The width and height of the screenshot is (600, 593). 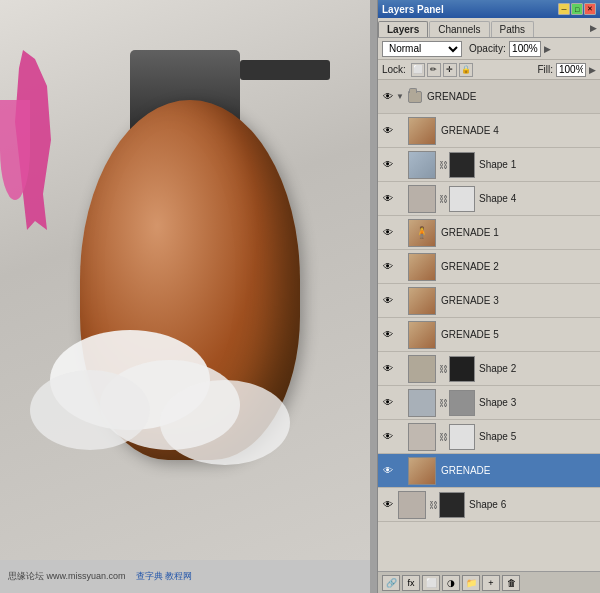 I want to click on lock-row: Lock: ⬜ ✏ ✛ 🔒 Fill: ▶, so click(x=489, y=70).